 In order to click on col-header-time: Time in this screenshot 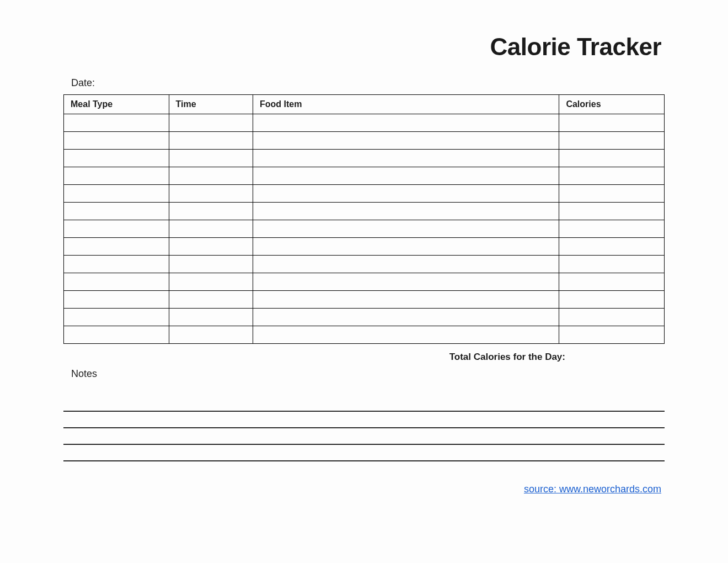, I will do `click(211, 105)`.